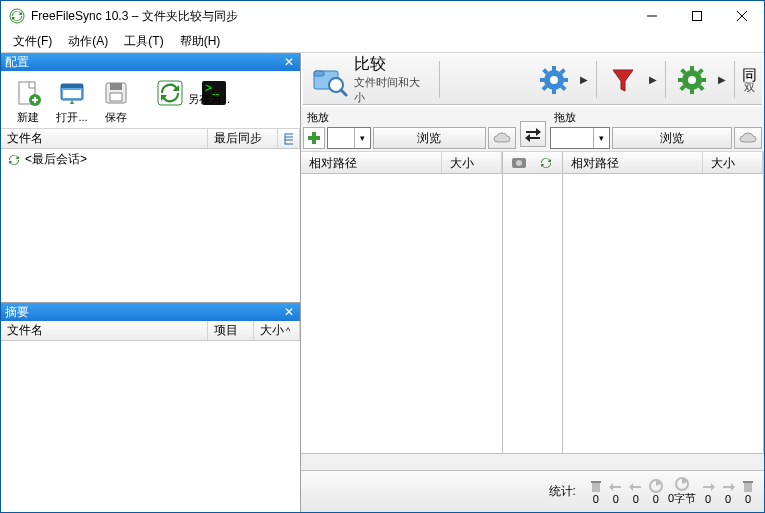 This screenshot has height=513, width=765. I want to click on gear-green-icon, so click(692, 80).